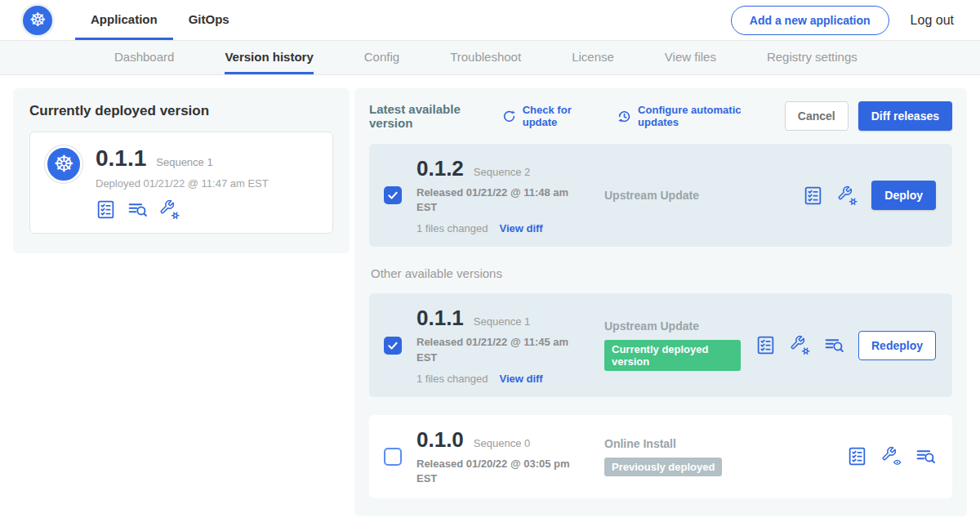  I want to click on view-config-icon, so click(892, 456).